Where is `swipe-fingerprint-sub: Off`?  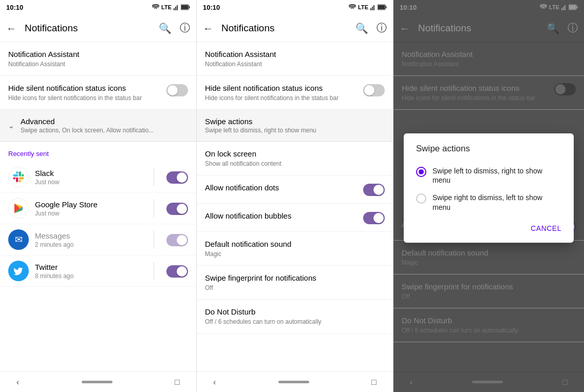
swipe-fingerprint-sub: Off is located at coordinates (295, 288).